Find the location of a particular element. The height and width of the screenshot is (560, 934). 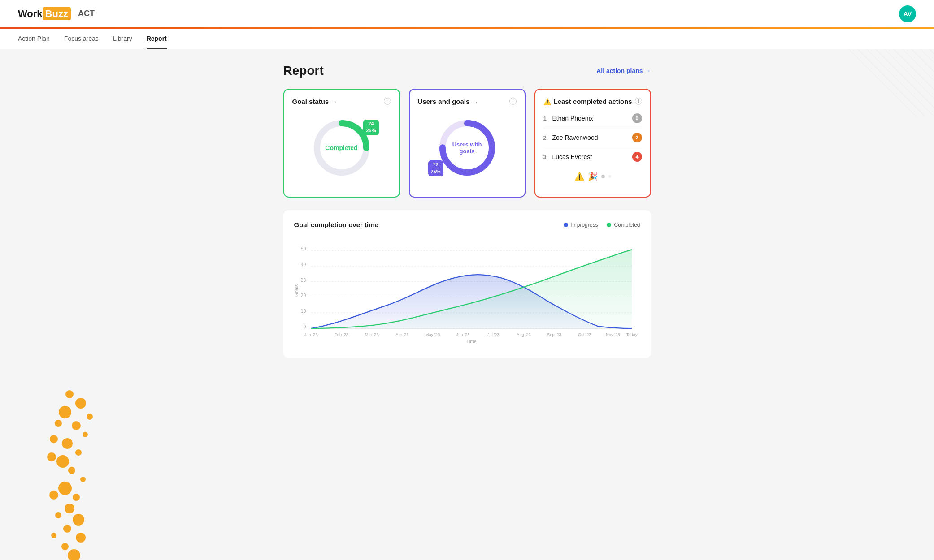

legend-completed-dot is located at coordinates (609, 225).